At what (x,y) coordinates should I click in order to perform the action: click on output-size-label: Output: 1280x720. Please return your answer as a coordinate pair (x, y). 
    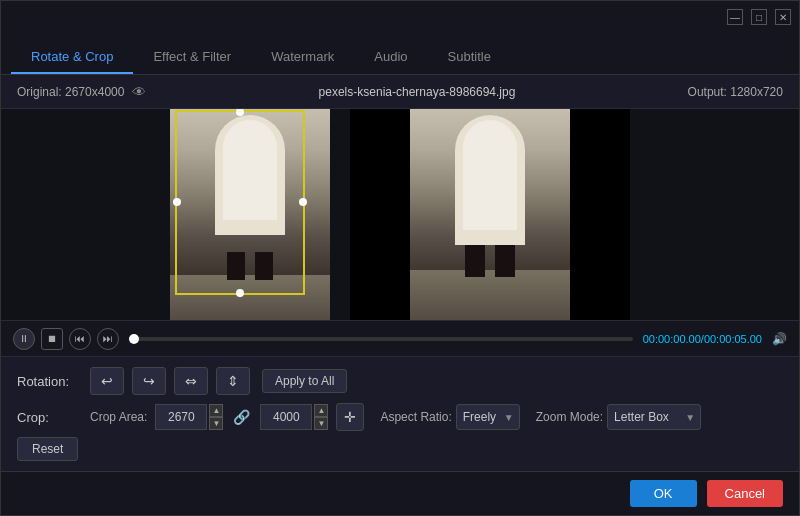
    Looking at the image, I should click on (736, 92).